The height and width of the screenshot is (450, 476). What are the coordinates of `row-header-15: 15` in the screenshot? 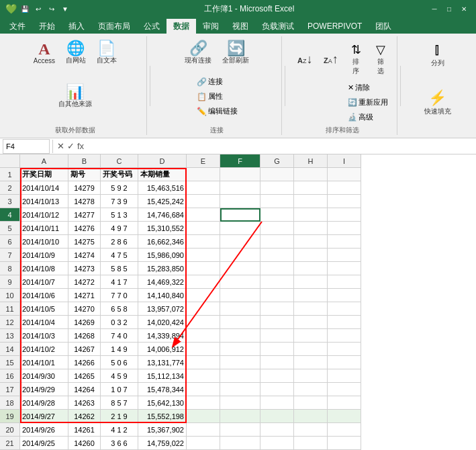 It's located at (10, 363).